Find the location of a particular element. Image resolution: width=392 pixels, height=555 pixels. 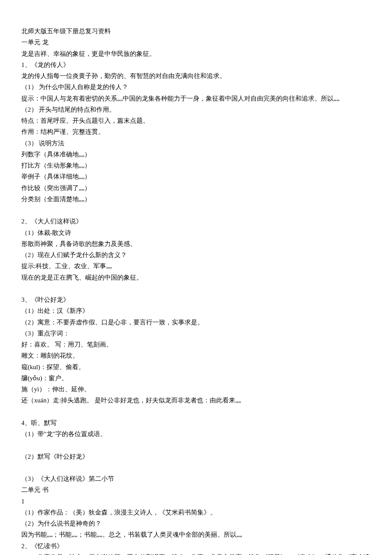

text-line: （2）现在人们赋予龙什么新的含义？ is located at coordinates (196, 255).